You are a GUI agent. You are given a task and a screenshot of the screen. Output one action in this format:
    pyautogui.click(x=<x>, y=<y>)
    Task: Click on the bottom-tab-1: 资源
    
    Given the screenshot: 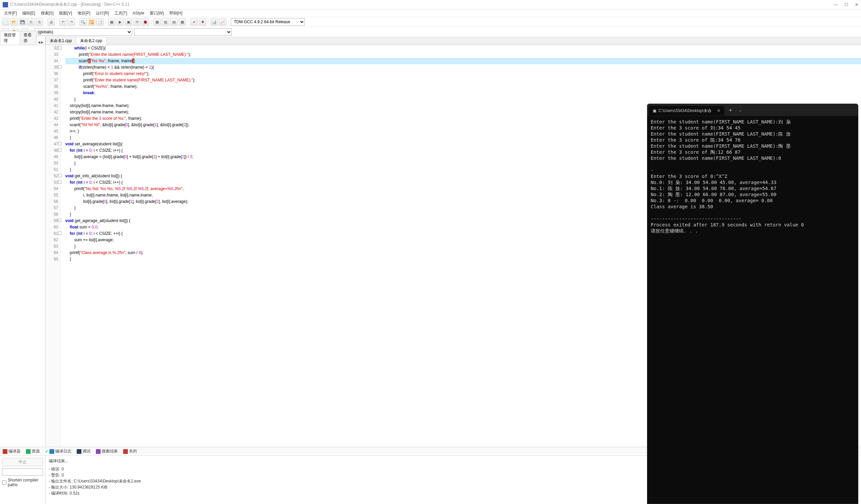 What is the action you would take?
    pyautogui.click(x=33, y=451)
    